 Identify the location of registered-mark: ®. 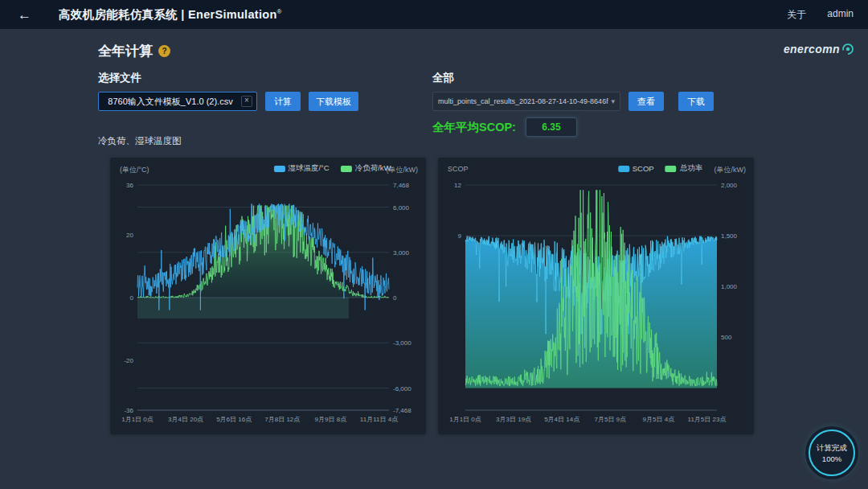
(280, 11).